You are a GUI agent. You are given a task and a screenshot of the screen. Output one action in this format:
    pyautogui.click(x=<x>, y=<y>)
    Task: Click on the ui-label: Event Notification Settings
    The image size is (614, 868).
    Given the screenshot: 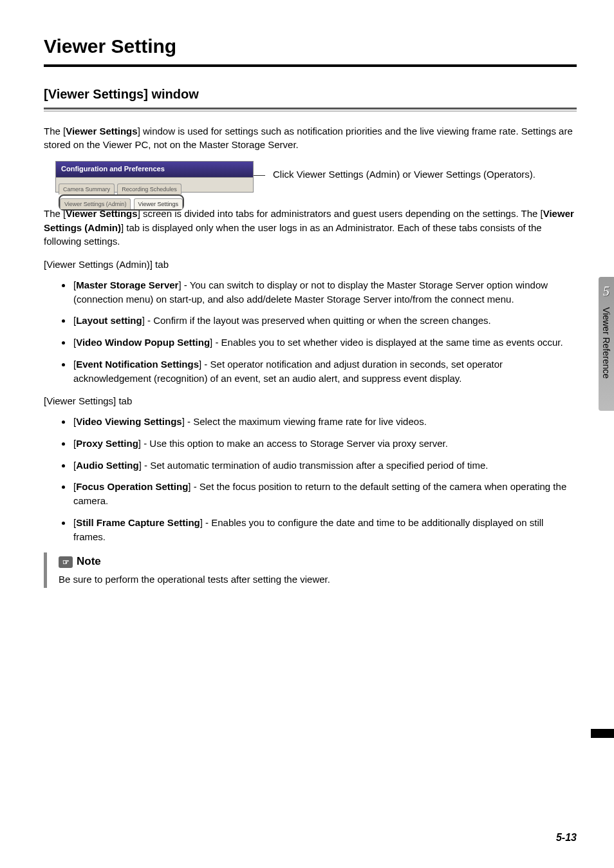 What is the action you would take?
    pyautogui.click(x=138, y=364)
    